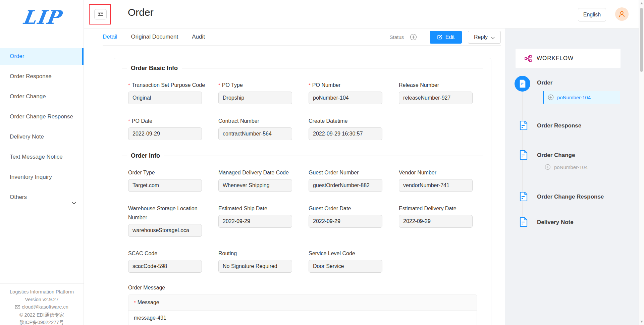 Image resolution: width=644 pixels, height=325 pixels. What do you see at coordinates (551, 97) in the screenshot?
I see `plus-circle-icon` at bounding box center [551, 97].